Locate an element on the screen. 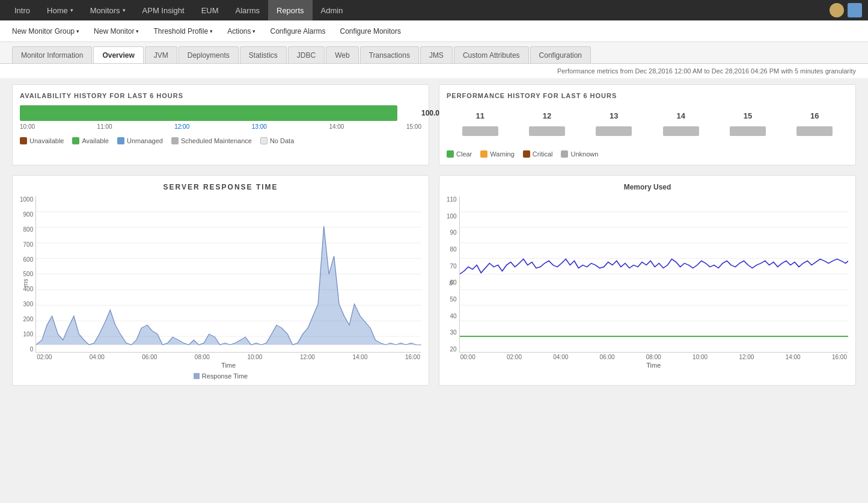 This screenshot has width=868, height=503. availability-bar is located at coordinates (209, 113).